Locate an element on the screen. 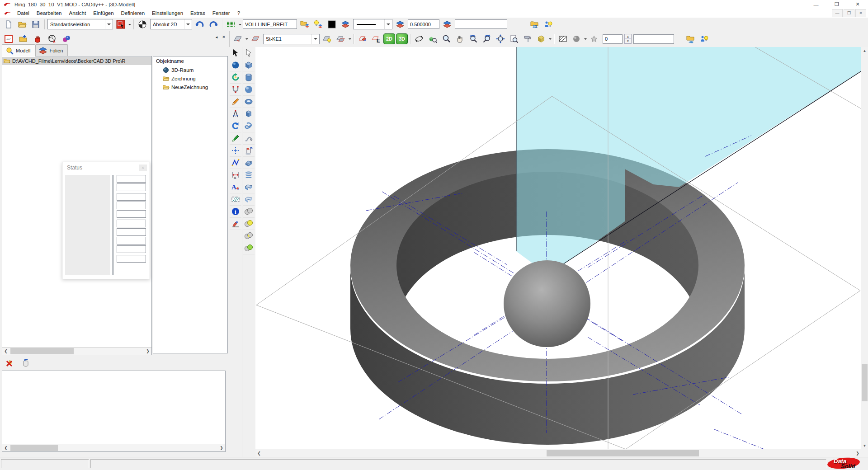 Image resolution: width=868 pixels, height=470 pixels. render-mode-button is located at coordinates (541, 39).